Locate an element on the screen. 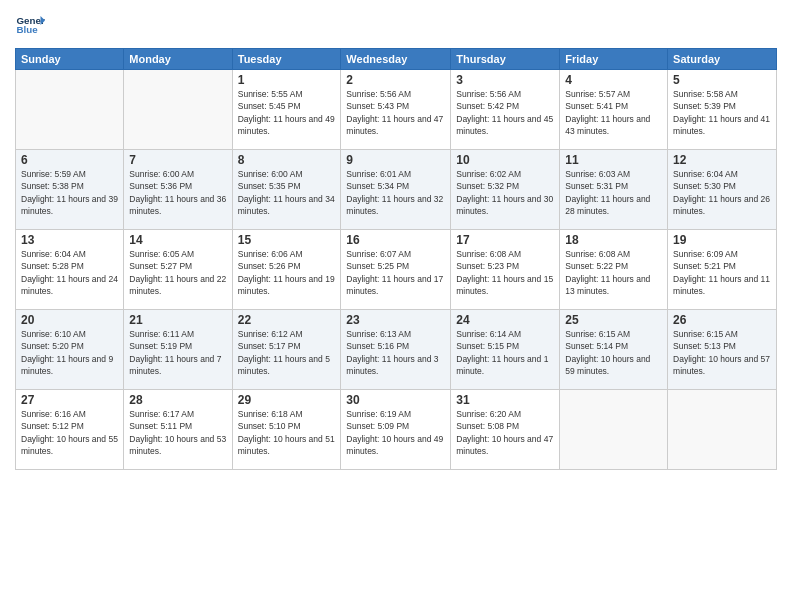 This screenshot has width=792, height=612. weekday-header-sunday: Sunday is located at coordinates (70, 60).